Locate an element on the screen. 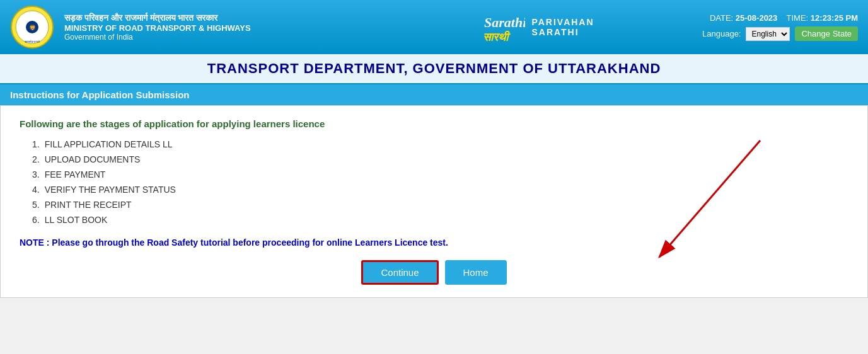 This screenshot has width=868, height=354. ministry-info: सड़क परिवहन और राजमार्ग मंत्रालय भारत सर… is located at coordinates (219, 27).